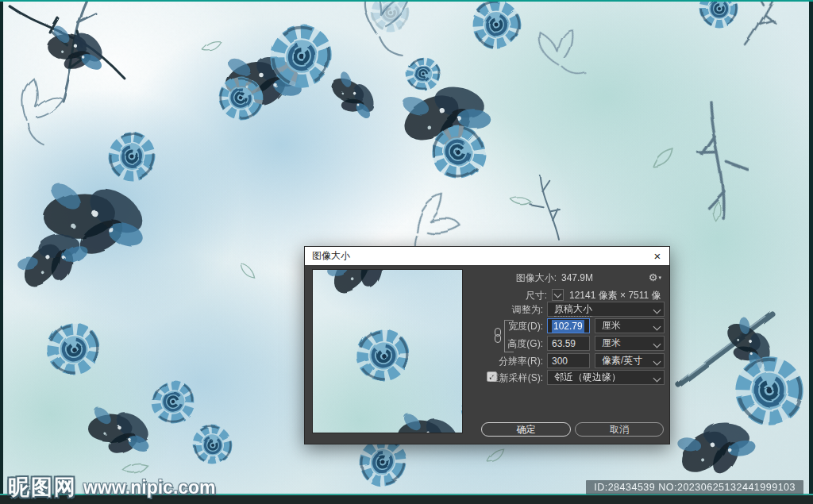 Image resolution: width=813 pixels, height=504 pixels. Describe the element at coordinates (622, 360) in the screenshot. I see `resolution-unit-value: 像素/英寸` at that location.